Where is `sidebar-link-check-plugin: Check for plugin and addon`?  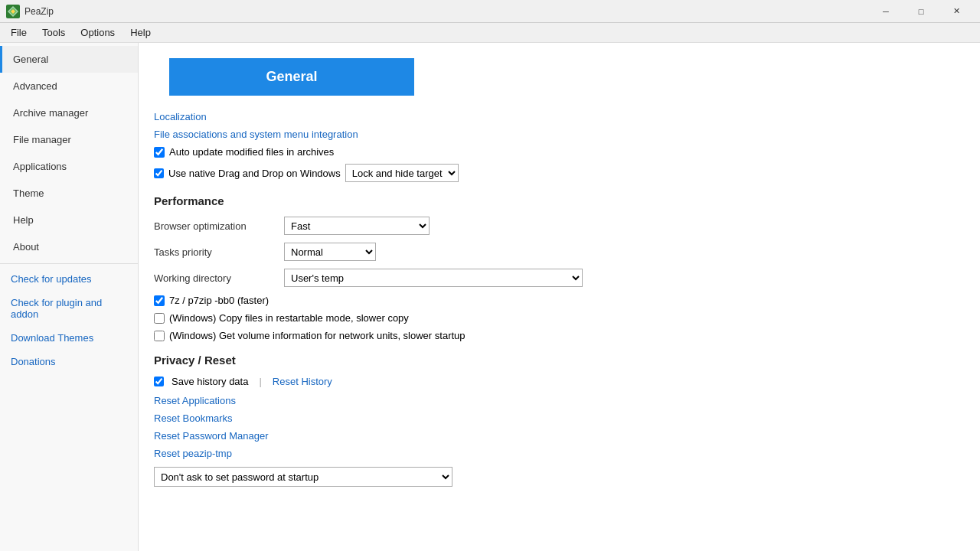 sidebar-link-check-plugin: Check for plugin and addon is located at coordinates (69, 308).